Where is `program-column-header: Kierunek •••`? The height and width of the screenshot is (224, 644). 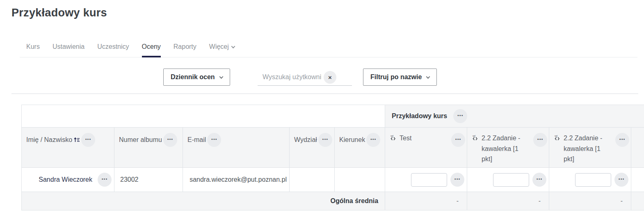 program-column-header: Kierunek ••• is located at coordinates (360, 148).